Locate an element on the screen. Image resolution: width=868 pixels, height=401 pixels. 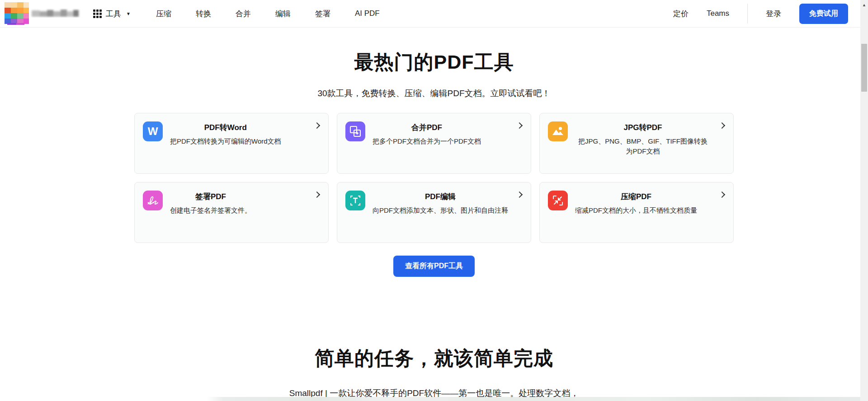
nav-link-ai-pdf: AI PDF is located at coordinates (367, 14).